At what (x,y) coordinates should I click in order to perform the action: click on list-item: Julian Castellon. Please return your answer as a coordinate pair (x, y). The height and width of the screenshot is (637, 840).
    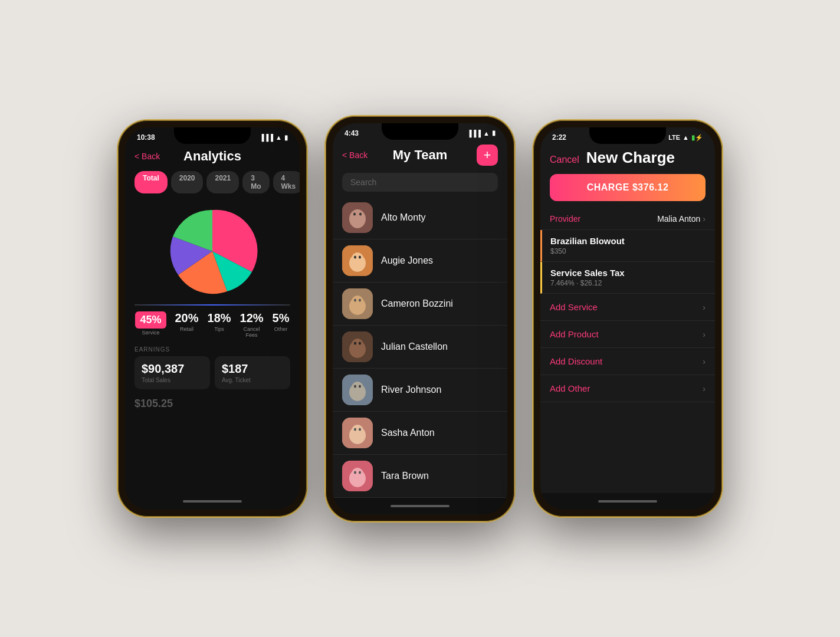
    Looking at the image, I should click on (420, 347).